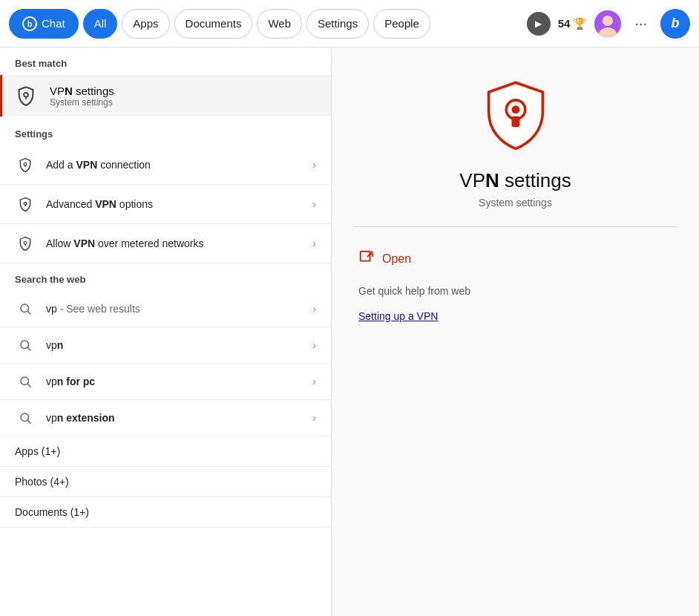  I want to click on more-button: ···, so click(641, 24).